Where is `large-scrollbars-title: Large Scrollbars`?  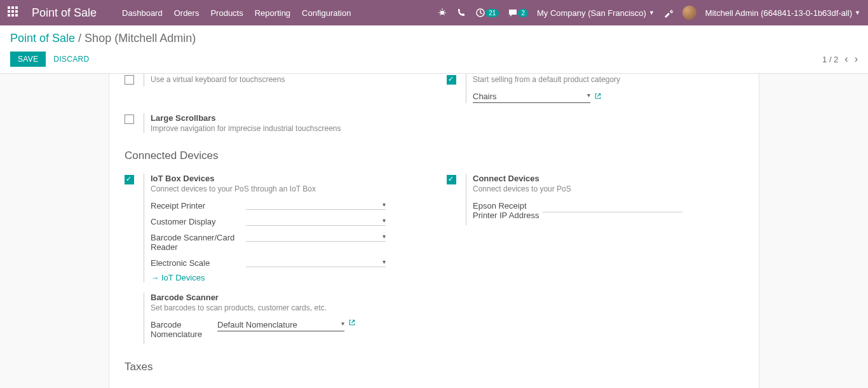 large-scrollbars-title: Large Scrollbars is located at coordinates (286, 118).